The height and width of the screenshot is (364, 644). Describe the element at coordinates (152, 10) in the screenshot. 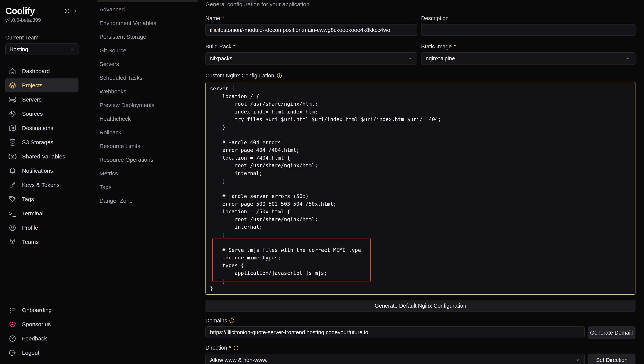

I see `settings-nav-advanced: Advanced` at that location.